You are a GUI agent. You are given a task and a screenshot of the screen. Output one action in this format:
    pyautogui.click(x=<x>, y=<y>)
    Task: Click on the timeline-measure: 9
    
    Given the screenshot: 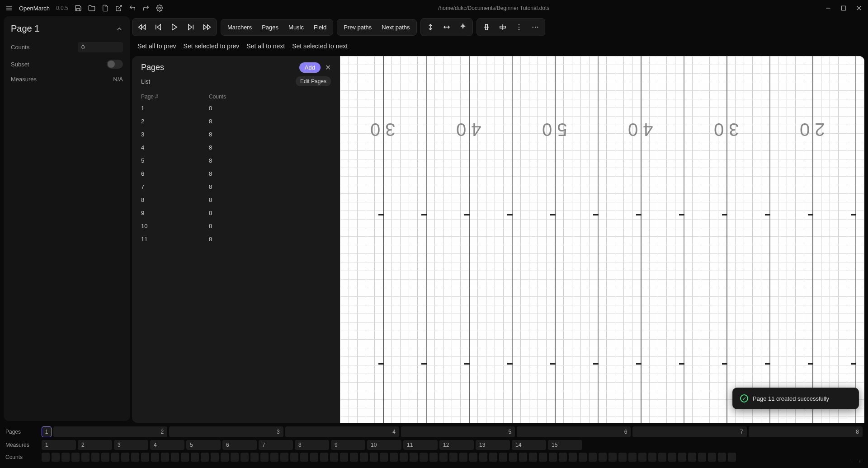 What is the action you would take?
    pyautogui.click(x=348, y=445)
    